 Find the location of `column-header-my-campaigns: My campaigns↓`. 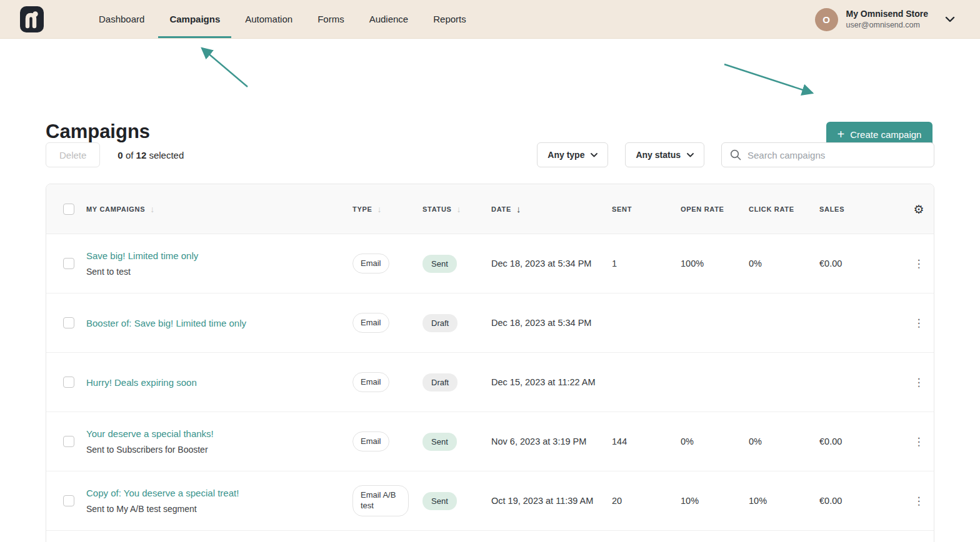

column-header-my-campaigns: My campaigns↓ is located at coordinates (219, 209).